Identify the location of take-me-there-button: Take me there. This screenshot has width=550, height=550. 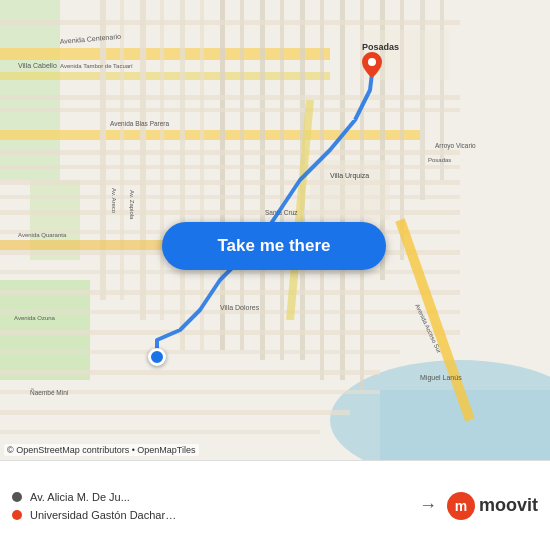
(274, 246).